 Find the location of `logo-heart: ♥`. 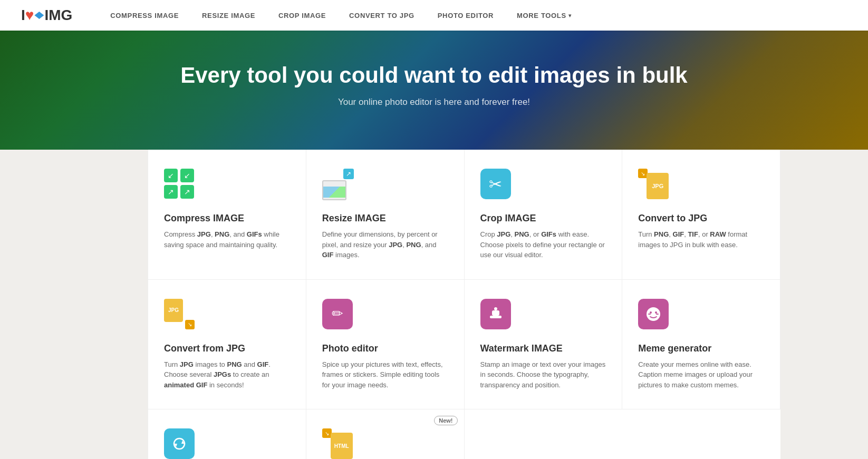

logo-heart: ♥ is located at coordinates (30, 15).